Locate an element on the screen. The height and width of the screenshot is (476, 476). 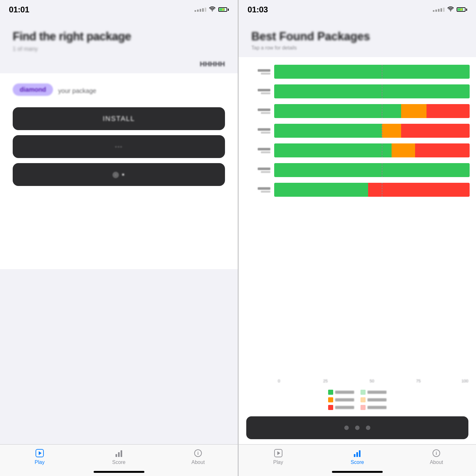
legend-label-red-light is located at coordinates (377, 407).